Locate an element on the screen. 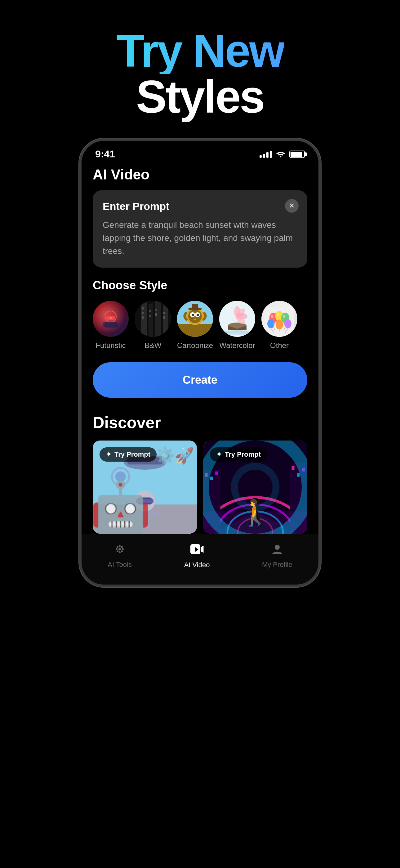 The width and height of the screenshot is (400, 868). close-icon: ✕ is located at coordinates (292, 206).